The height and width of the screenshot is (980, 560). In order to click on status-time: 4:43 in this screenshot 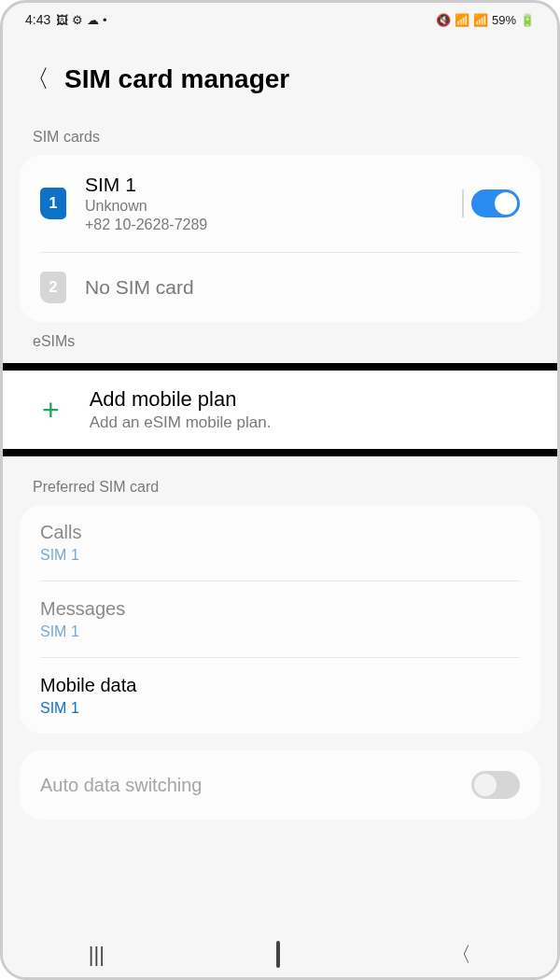, I will do `click(37, 20)`.